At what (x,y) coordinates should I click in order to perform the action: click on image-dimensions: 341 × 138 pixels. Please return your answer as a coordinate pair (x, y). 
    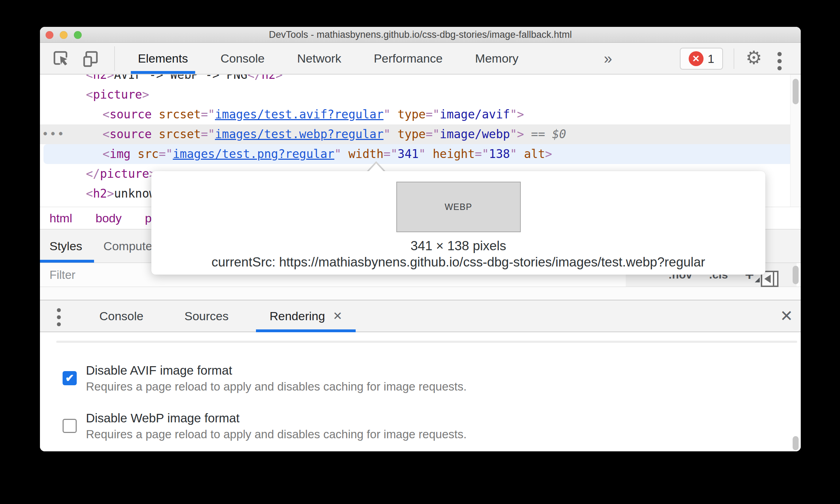
    Looking at the image, I should click on (458, 246).